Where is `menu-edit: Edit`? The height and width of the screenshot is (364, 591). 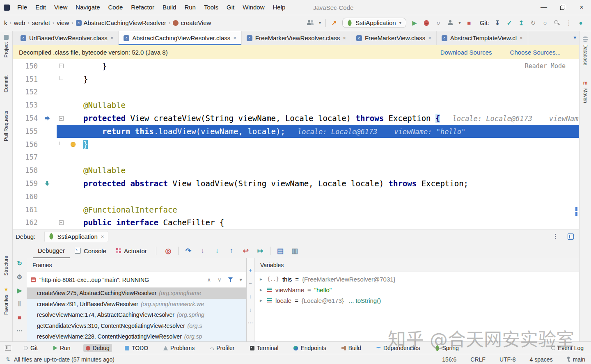 menu-edit: Edit is located at coordinates (41, 7).